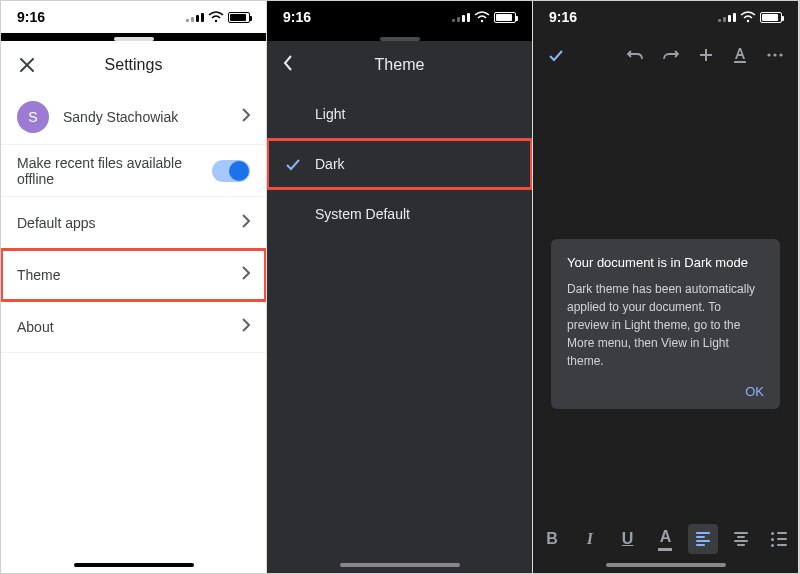 The width and height of the screenshot is (800, 574). What do you see at coordinates (400, 214) in the screenshot?
I see `theme-option-system: System Default` at bounding box center [400, 214].